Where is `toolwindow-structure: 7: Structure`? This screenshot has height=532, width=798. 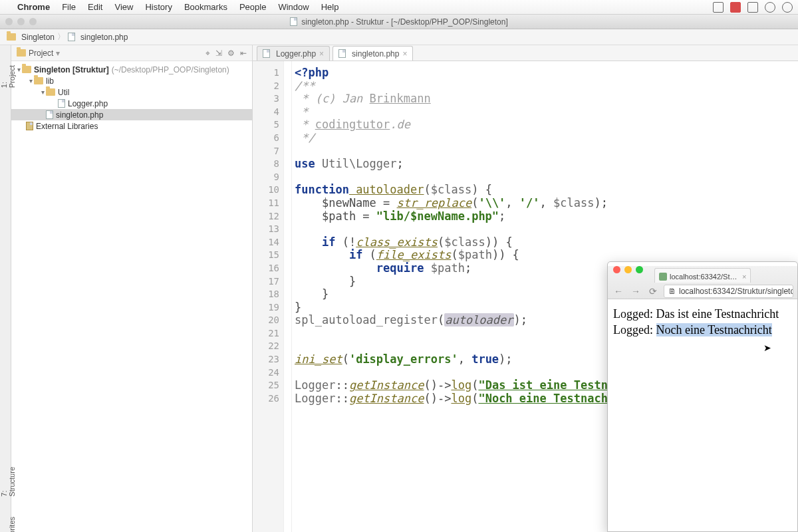
toolwindow-structure: 7: Structure is located at coordinates (5, 481).